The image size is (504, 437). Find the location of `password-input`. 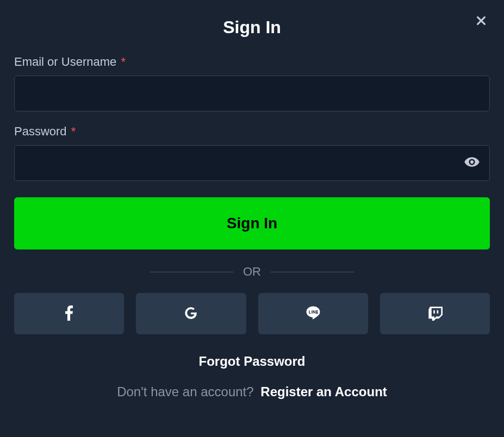

password-input is located at coordinates (252, 163).